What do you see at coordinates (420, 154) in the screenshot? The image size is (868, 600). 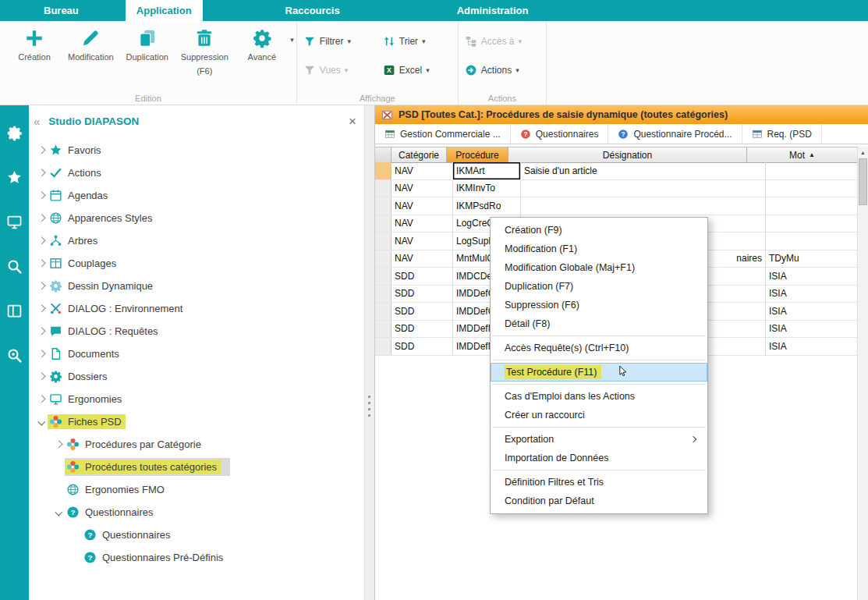 I see `grid-column-header-catégorie: Catégorie` at bounding box center [420, 154].